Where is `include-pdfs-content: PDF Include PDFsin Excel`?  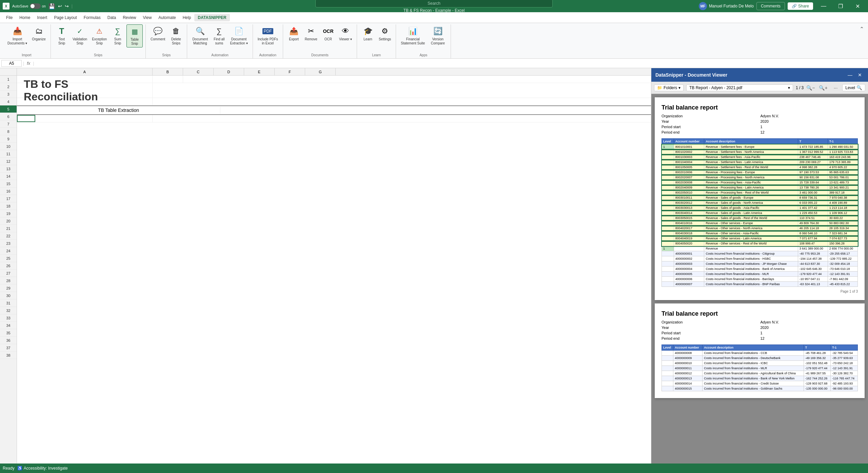
include-pdfs-content: PDF Include PDFsin Excel is located at coordinates (268, 39).